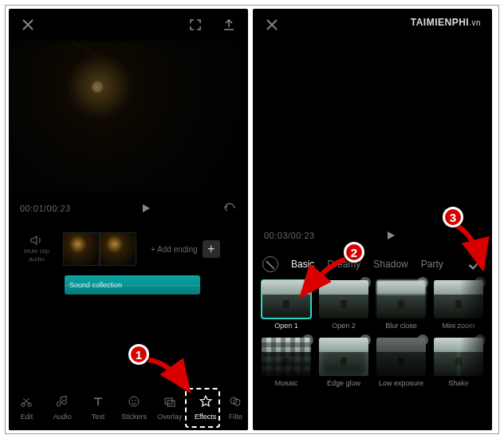 The height and width of the screenshot is (439, 504). What do you see at coordinates (236, 417) in the screenshot?
I see `tool-label: Filte` at bounding box center [236, 417].